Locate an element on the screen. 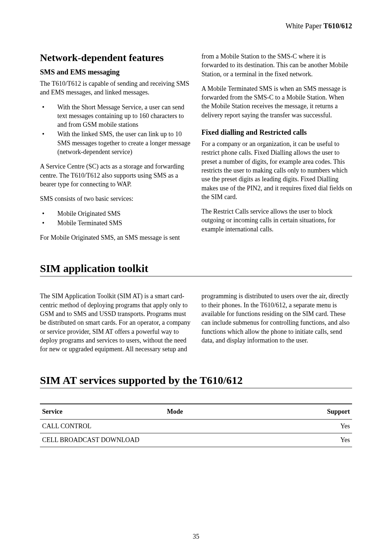 The width and height of the screenshot is (392, 555). subheading-sms-ems: SMS and EMS messaging is located at coordinates (115, 72).